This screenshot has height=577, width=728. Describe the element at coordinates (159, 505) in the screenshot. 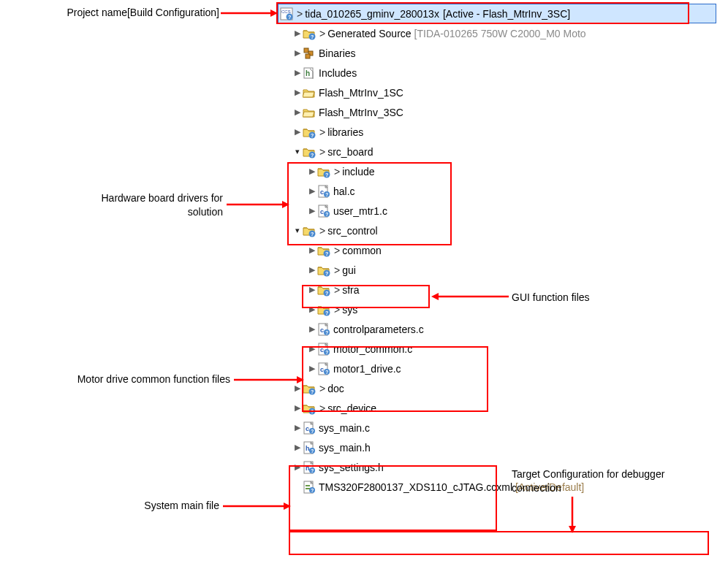

I see `annotation-sys-main: System main file` at that location.